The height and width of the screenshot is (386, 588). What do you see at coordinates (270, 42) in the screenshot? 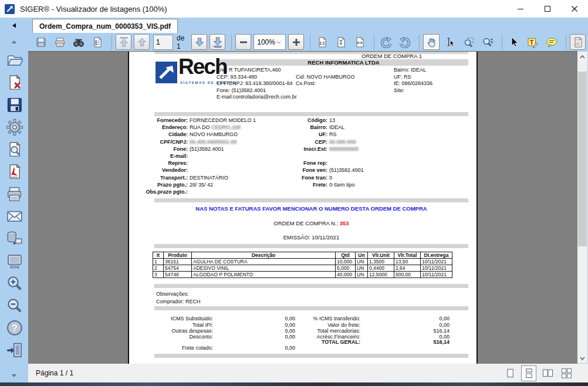
I see `zoom-select: 100%` at bounding box center [270, 42].